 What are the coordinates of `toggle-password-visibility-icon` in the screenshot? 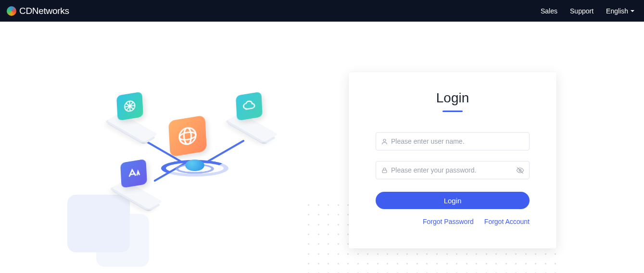 It's located at (520, 170).